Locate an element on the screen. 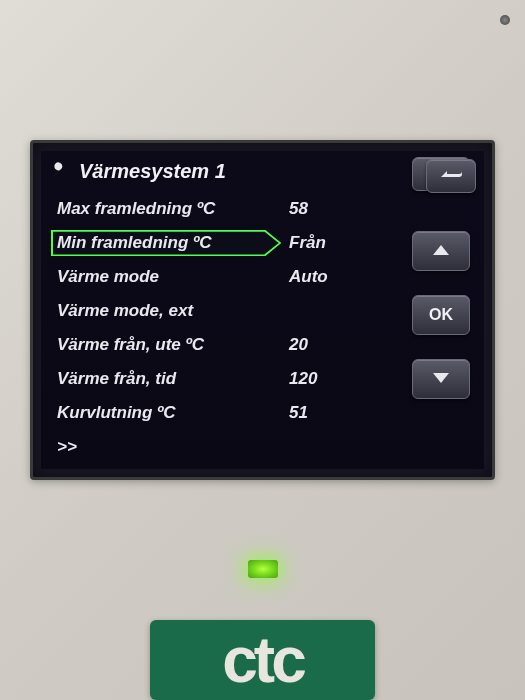 The width and height of the screenshot is (525, 700). setting-label: Värme mode, ext is located at coordinates (166, 311).